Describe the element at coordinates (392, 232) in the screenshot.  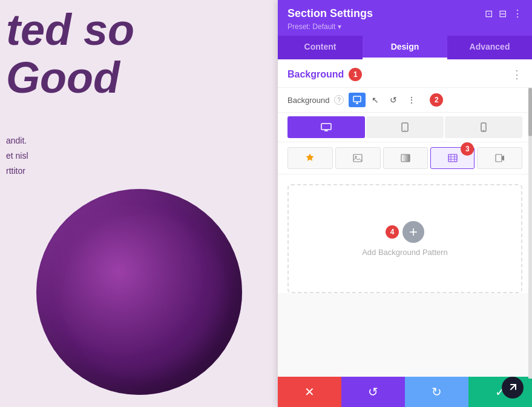
I see `badge-4: 4` at that location.